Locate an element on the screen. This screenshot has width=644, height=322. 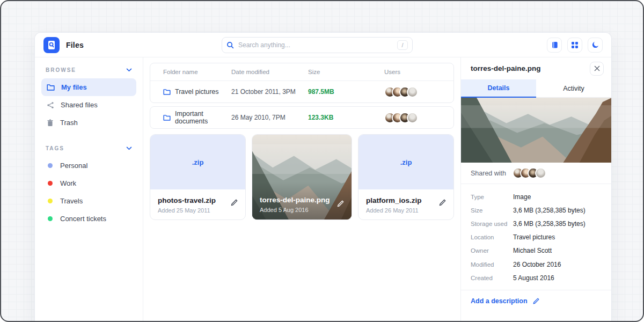
topbar-actions is located at coordinates (575, 45).